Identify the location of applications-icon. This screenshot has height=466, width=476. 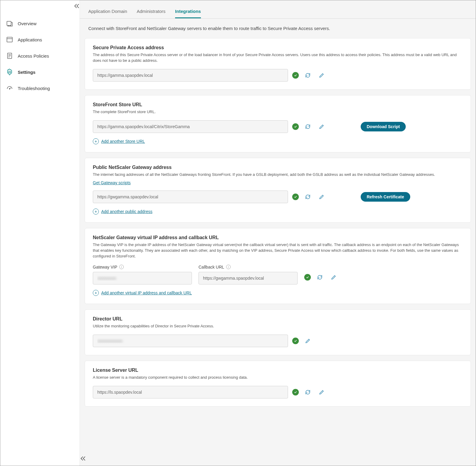
(10, 40).